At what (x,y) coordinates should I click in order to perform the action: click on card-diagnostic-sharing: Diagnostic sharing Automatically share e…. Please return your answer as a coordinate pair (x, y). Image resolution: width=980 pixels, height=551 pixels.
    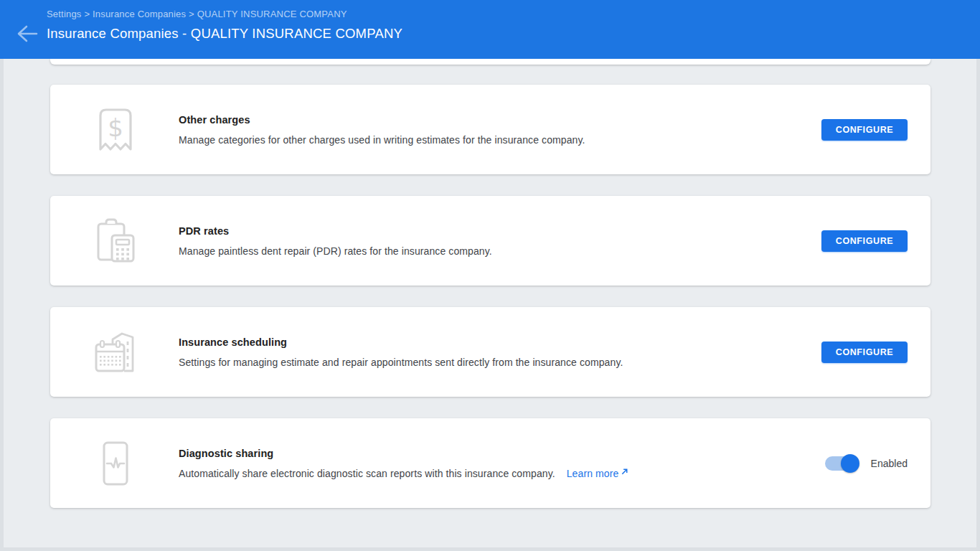
    Looking at the image, I should click on (491, 463).